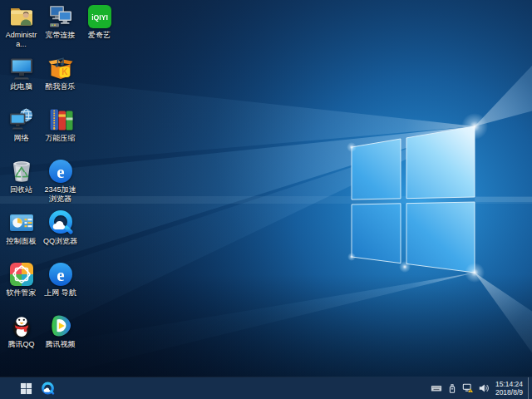 The image size is (532, 399). I want to click on icon-label: 2345加速浏览器, so click(60, 195).